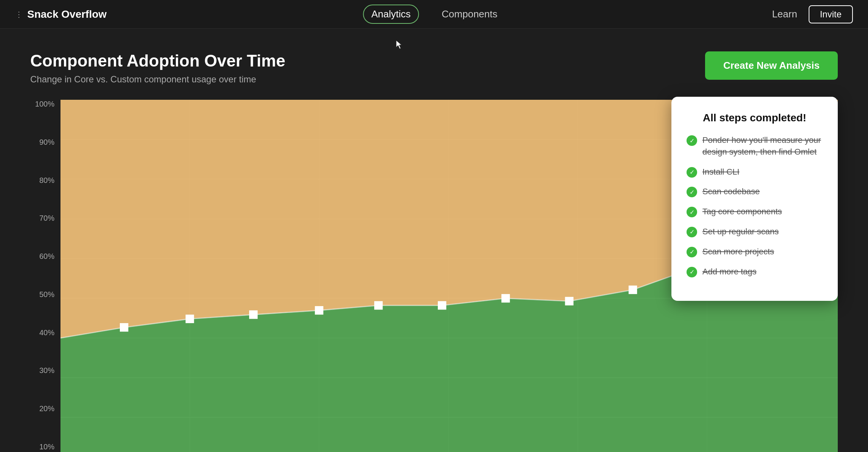  What do you see at coordinates (45, 295) in the screenshot?
I see `y-label-50: 50%` at bounding box center [45, 295].